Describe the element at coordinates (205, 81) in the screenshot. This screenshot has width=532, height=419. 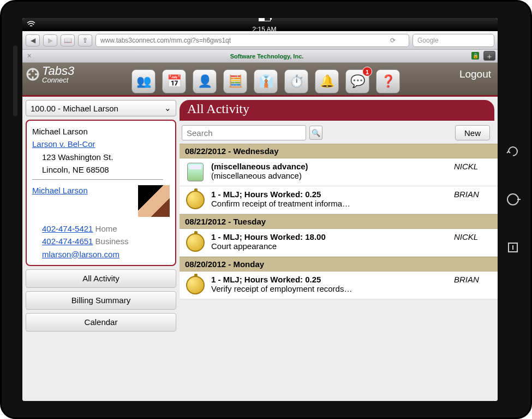
I see `contact-icon: 👤` at that location.